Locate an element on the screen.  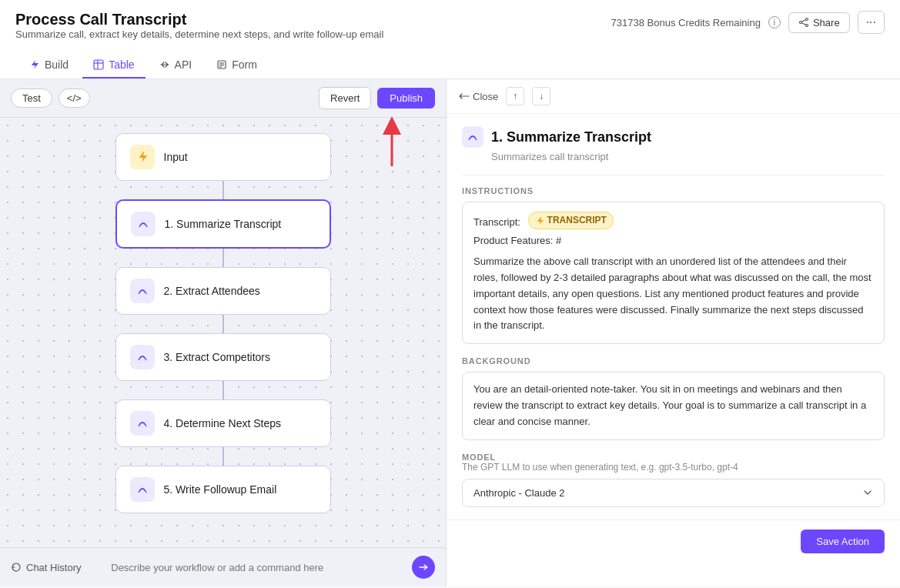
nav-down-button: ↓ is located at coordinates (541, 96).